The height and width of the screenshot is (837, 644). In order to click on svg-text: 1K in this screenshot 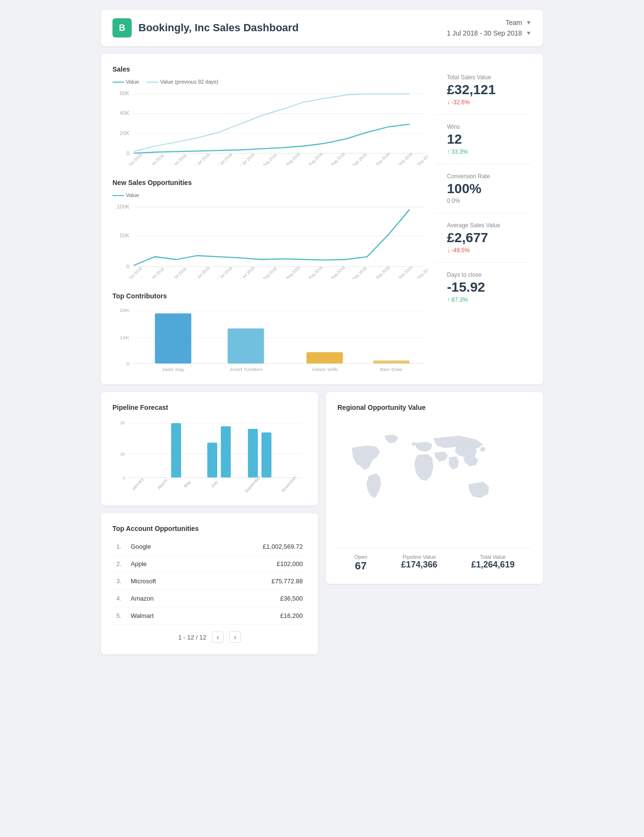, I will do `click(123, 455)`.